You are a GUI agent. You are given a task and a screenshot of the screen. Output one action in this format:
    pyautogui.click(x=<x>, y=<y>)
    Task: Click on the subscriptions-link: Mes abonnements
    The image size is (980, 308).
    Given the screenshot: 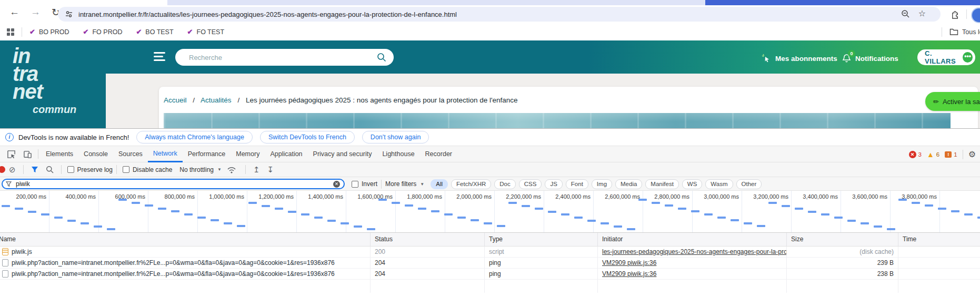 What is the action you would take?
    pyautogui.click(x=799, y=58)
    